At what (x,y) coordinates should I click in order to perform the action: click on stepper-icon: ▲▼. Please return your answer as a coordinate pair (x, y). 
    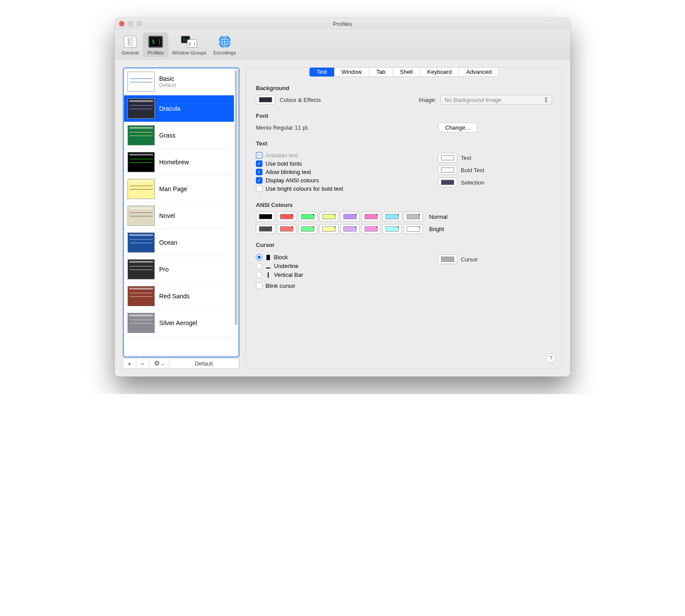
    Looking at the image, I should click on (546, 100).